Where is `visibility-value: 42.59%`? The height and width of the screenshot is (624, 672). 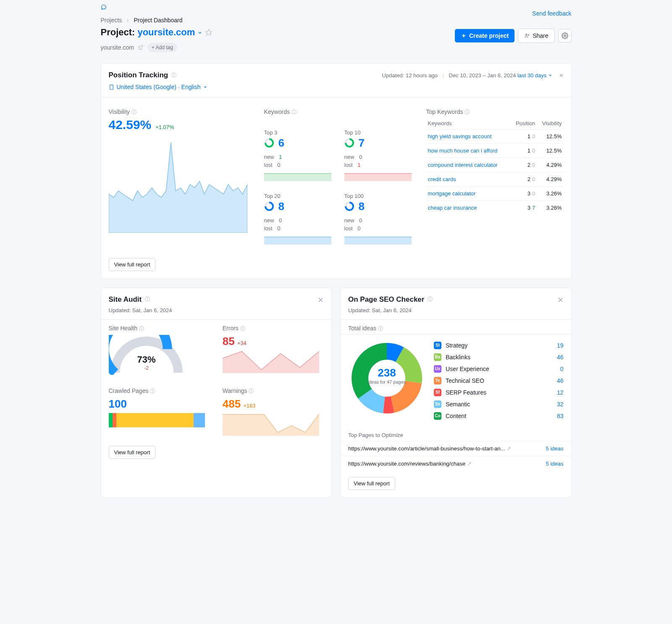 visibility-value: 42.59% is located at coordinates (130, 124).